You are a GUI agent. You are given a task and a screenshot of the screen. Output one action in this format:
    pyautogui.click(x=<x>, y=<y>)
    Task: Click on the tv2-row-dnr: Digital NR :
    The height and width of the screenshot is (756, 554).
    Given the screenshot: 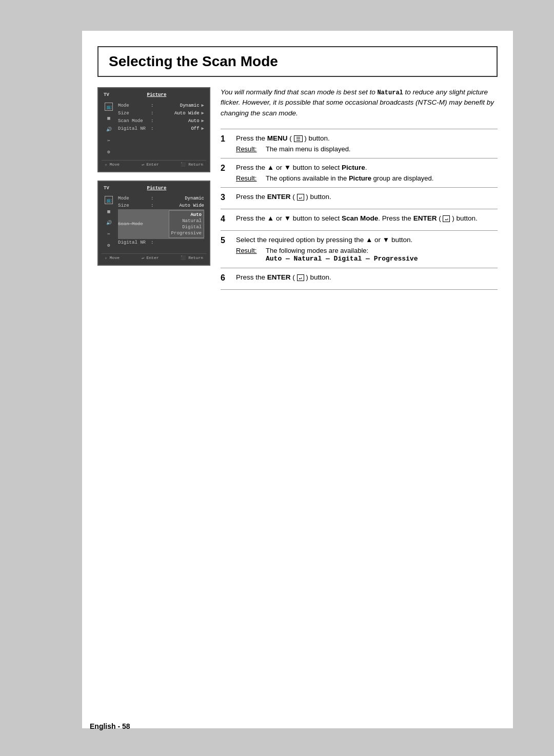 What is the action you would take?
    pyautogui.click(x=161, y=243)
    